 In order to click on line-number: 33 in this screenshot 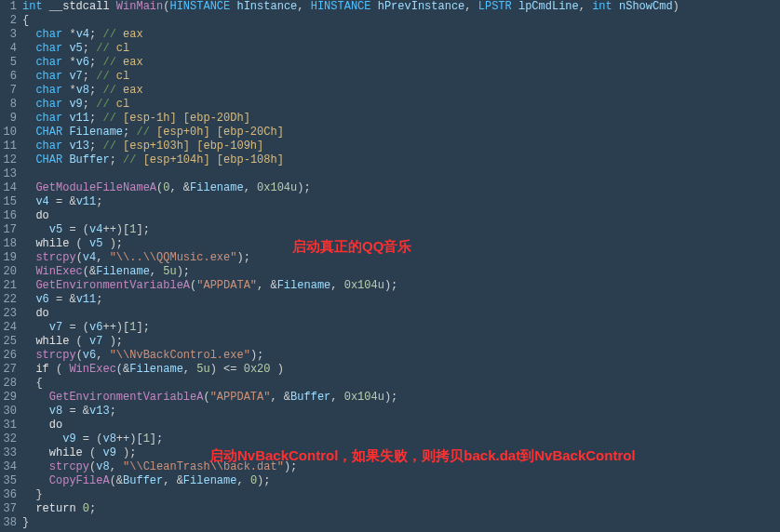, I will do `click(8, 454)`.